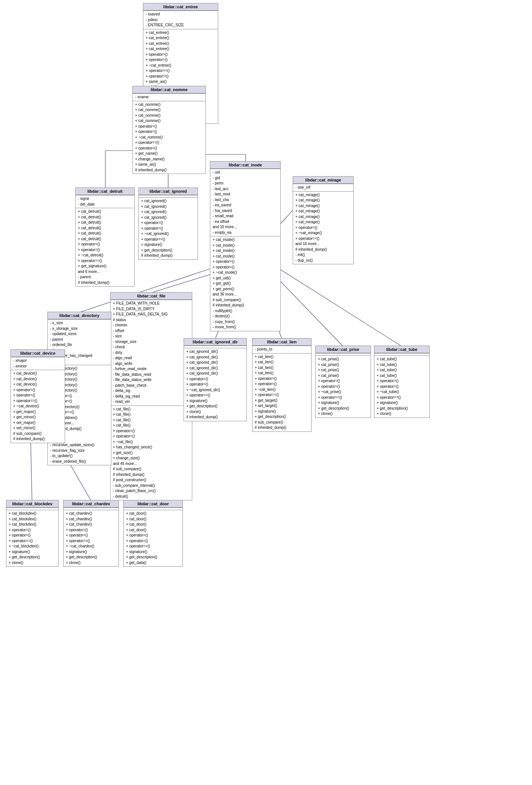 This screenshot has width=532, height=785. Describe the element at coordinates (245, 203) in the screenshot. I see `cat-inode-attributes: - uid - gid - perm - last_acc - last_mod…` at that location.